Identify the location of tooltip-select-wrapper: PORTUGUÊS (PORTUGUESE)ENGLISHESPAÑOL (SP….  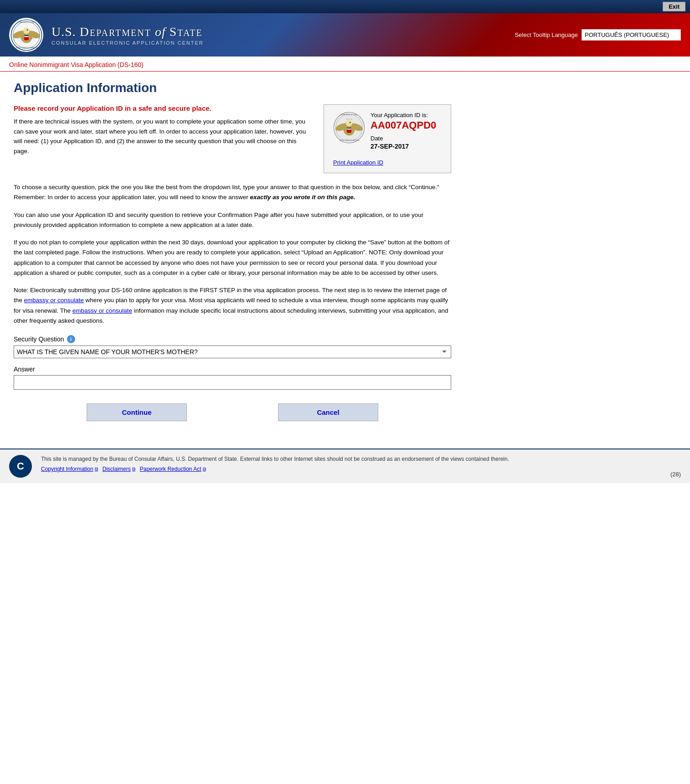
(631, 35).